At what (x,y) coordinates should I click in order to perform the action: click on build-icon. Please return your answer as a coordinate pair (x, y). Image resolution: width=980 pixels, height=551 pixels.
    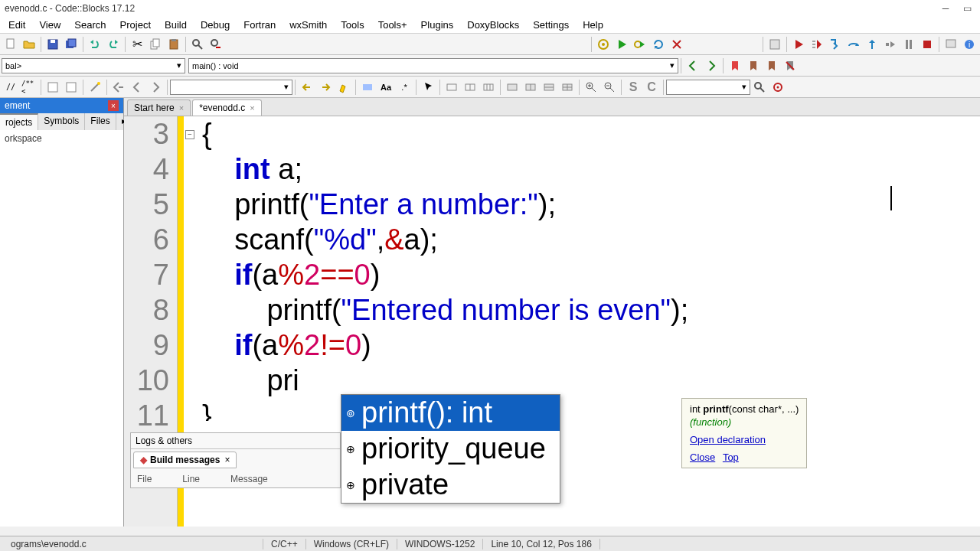
    Looking at the image, I should click on (603, 44).